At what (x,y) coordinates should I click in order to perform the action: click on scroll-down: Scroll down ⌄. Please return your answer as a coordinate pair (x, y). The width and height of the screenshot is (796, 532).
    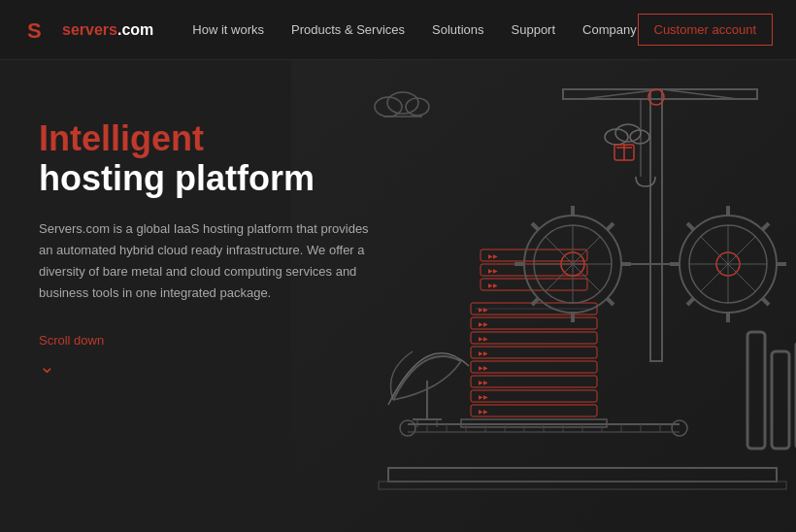
    Looking at the image, I should click on (204, 354).